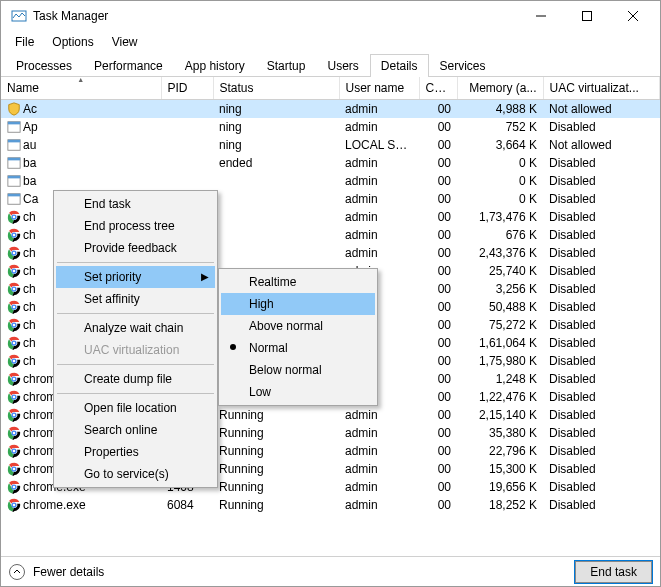 Image resolution: width=661 pixels, height=587 pixels. I want to click on priority-above-normal: Above normal, so click(298, 326).